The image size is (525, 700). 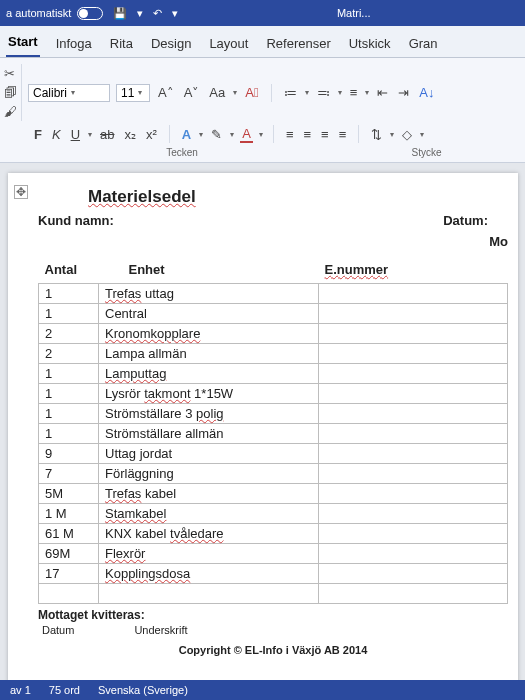 I want to click on underline-button: U, so click(x=76, y=134).